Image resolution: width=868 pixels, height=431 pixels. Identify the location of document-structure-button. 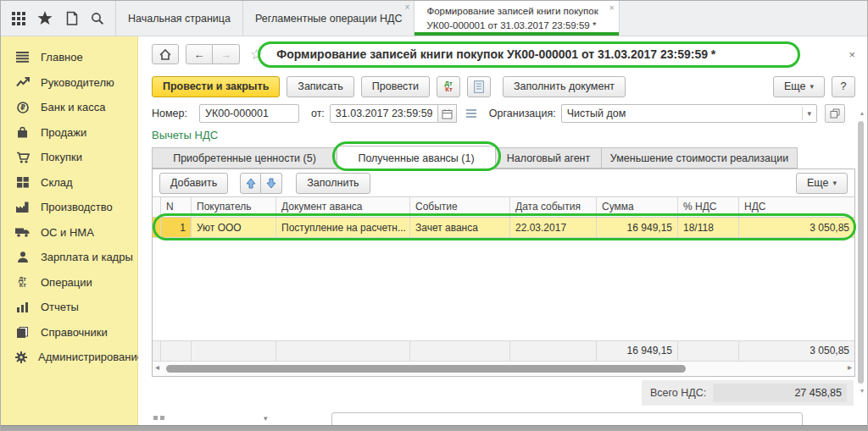
(479, 86).